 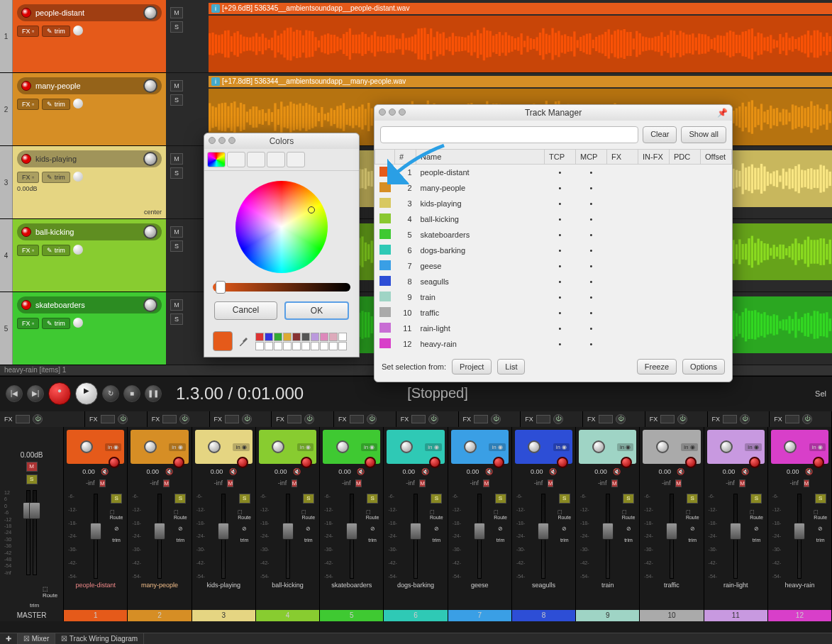 What do you see at coordinates (282, 227) in the screenshot?
I see `color-wheel` at bounding box center [282, 227].